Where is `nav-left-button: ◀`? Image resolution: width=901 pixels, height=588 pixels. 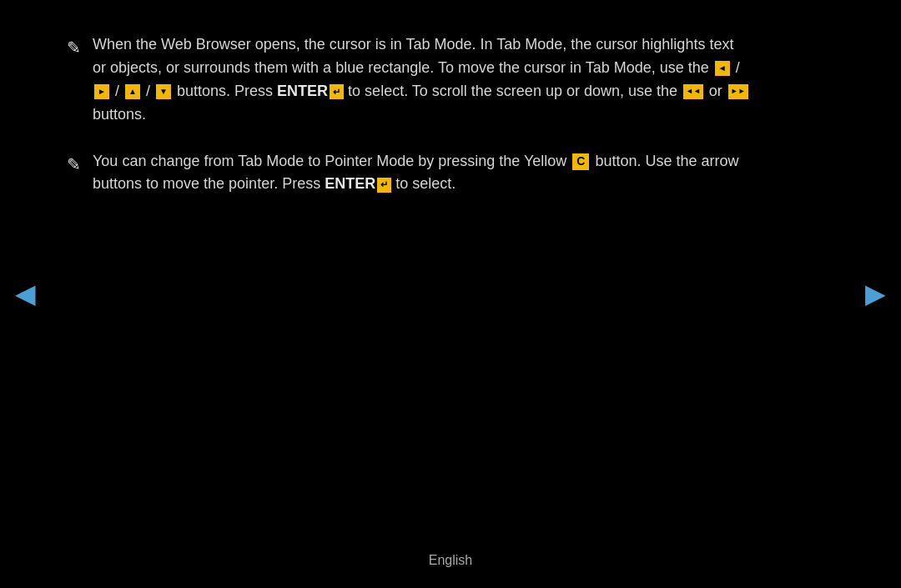
nav-left-button: ◀ is located at coordinates (25, 294).